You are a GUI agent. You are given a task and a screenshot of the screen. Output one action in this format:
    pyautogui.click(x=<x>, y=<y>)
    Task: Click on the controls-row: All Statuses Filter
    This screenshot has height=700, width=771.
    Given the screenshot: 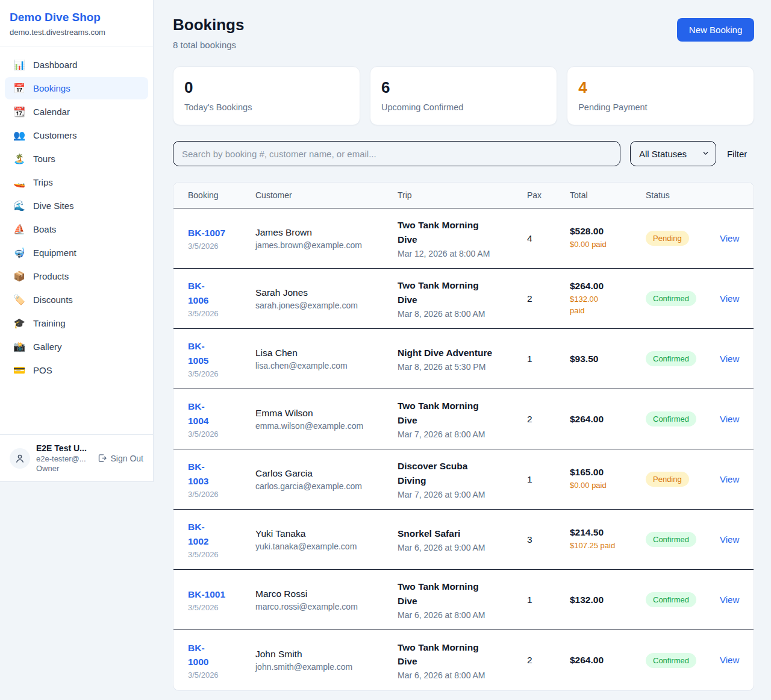 What is the action you would take?
    pyautogui.click(x=464, y=154)
    